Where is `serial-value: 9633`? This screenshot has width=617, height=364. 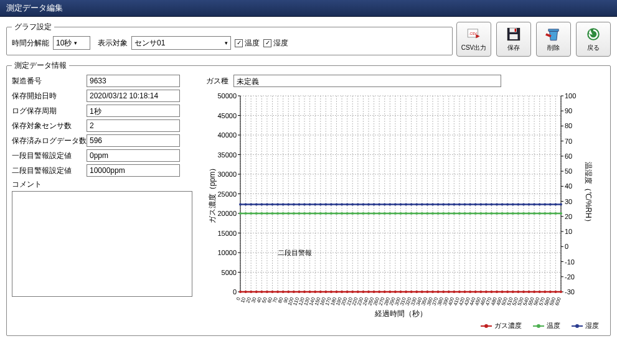
serial-value: 9633 is located at coordinates (133, 81).